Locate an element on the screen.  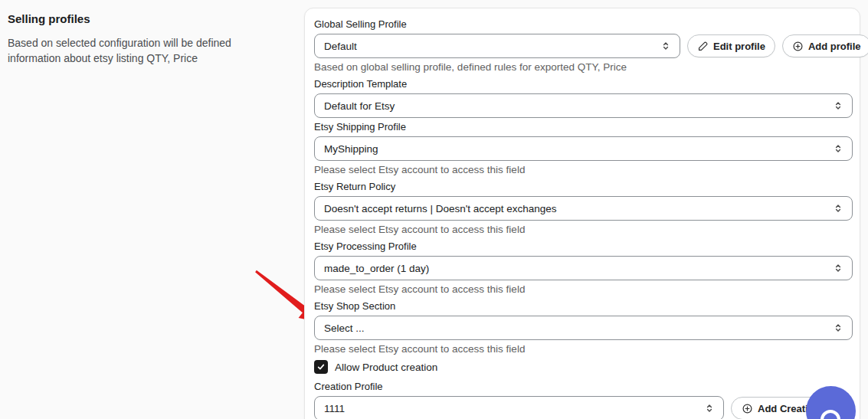
etsy-shop-section-value: Select ... is located at coordinates (345, 328).